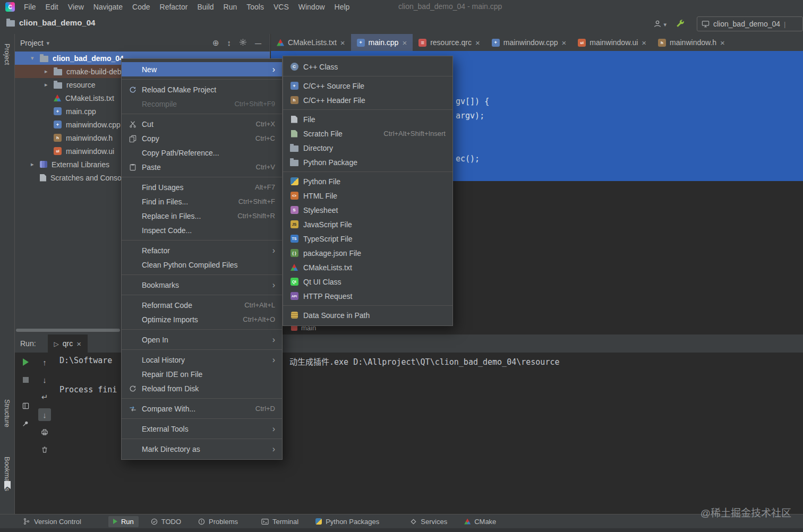 This screenshot has height=532, width=803. Describe the element at coordinates (52, 7) in the screenshot. I see `menubar-item-edit: Edit` at that location.